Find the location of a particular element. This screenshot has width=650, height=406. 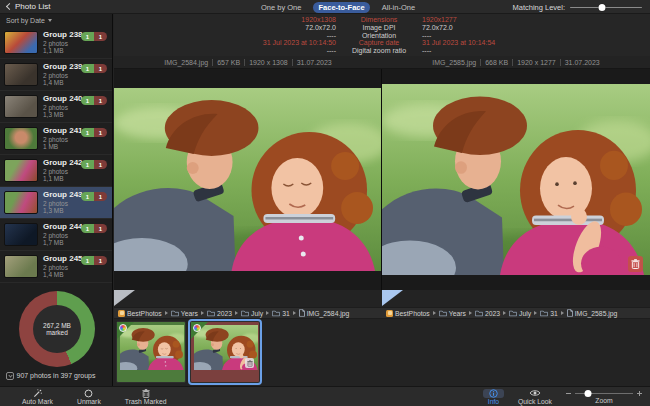

group-size: 1,1 MB is located at coordinates (63, 178).